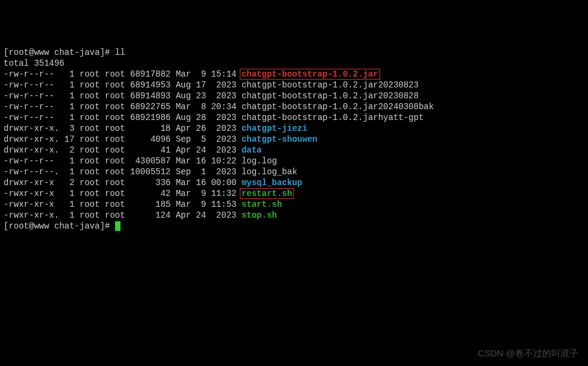  What do you see at coordinates (294, 118) in the screenshot?
I see `file-entry: -rw-r--r-- 1 root root 68921986 Aug 28 2…` at bounding box center [294, 118].